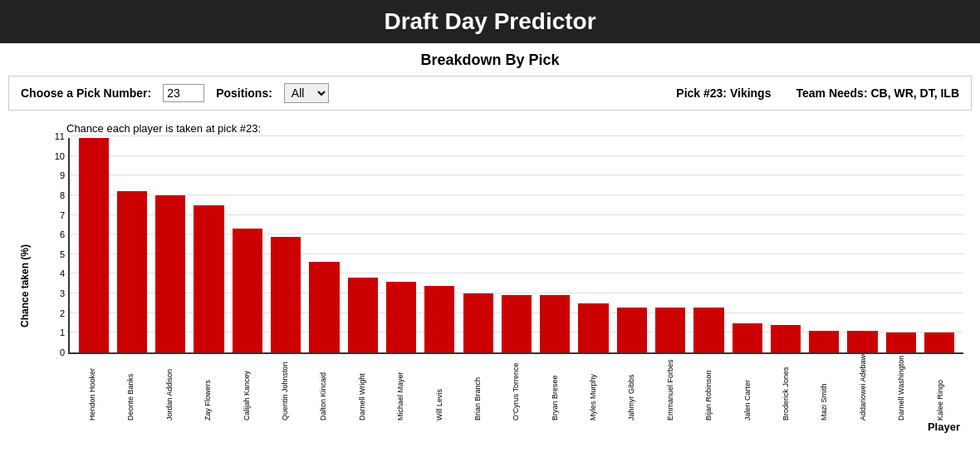  What do you see at coordinates (53, 273) in the screenshot?
I see `y-tick-label: 4` at bounding box center [53, 273].